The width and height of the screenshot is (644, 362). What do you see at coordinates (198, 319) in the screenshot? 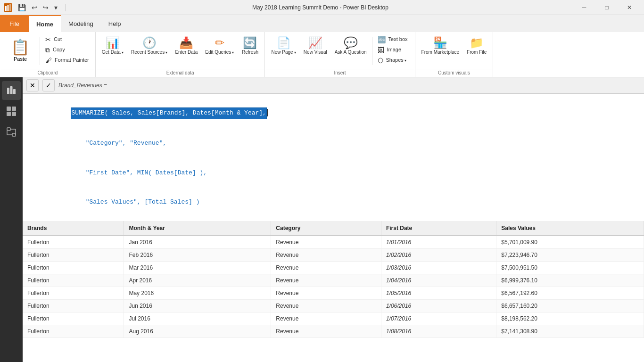
I see `table-cell: Jul 2016` at bounding box center [198, 319].